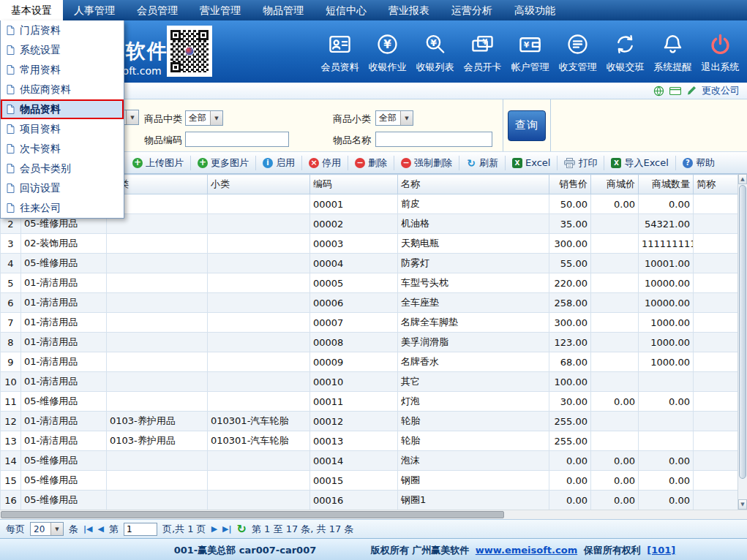  I want to click on dropdown-item-label: 次卡资料, so click(40, 149).